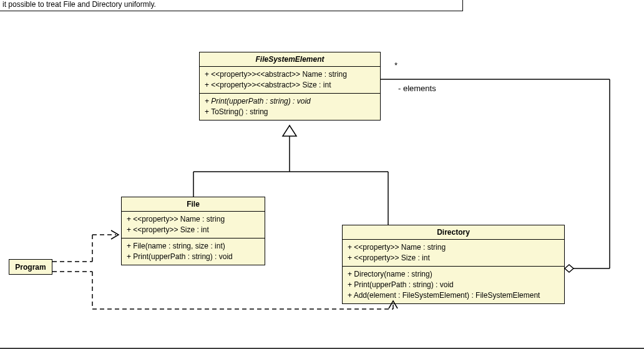 This screenshot has width=644, height=349. What do you see at coordinates (290, 80) in the screenshot?
I see `attributes-section: + <<property>><<abstract>> Name : string…` at bounding box center [290, 80].